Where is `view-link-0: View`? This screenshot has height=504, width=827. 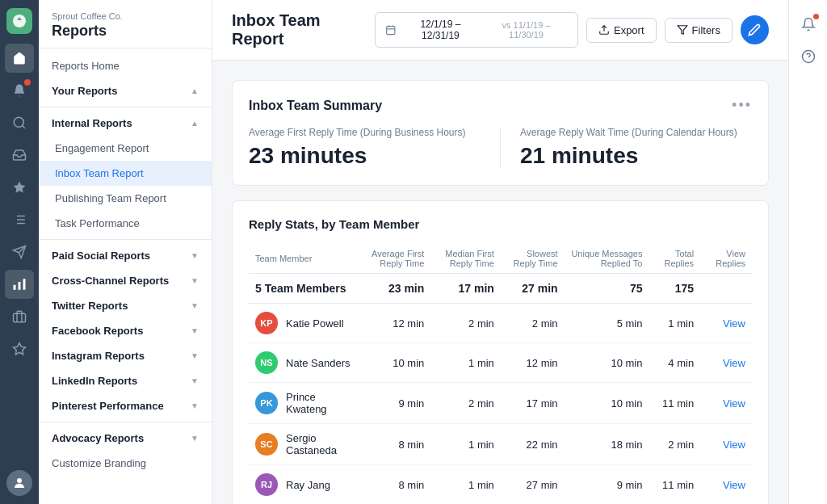 view-link-0: View is located at coordinates (726, 323).